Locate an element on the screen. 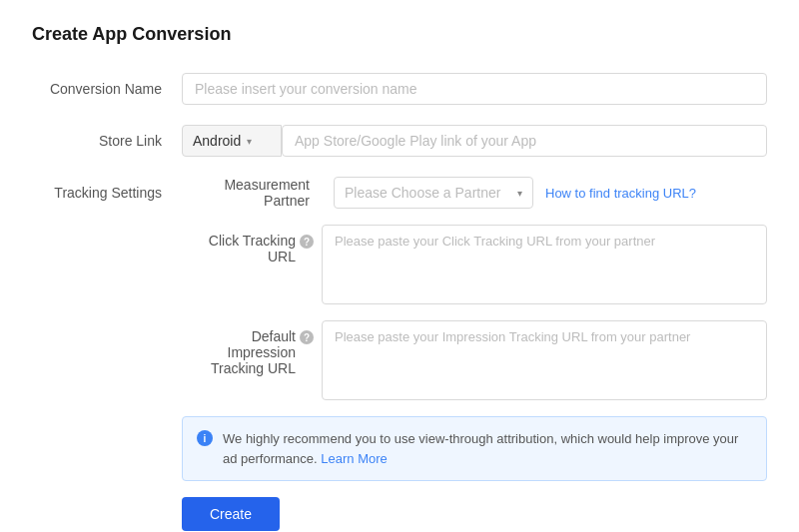 The height and width of the screenshot is (532, 799). info-box: i We highly recommend you to use view-th… is located at coordinates (474, 449).